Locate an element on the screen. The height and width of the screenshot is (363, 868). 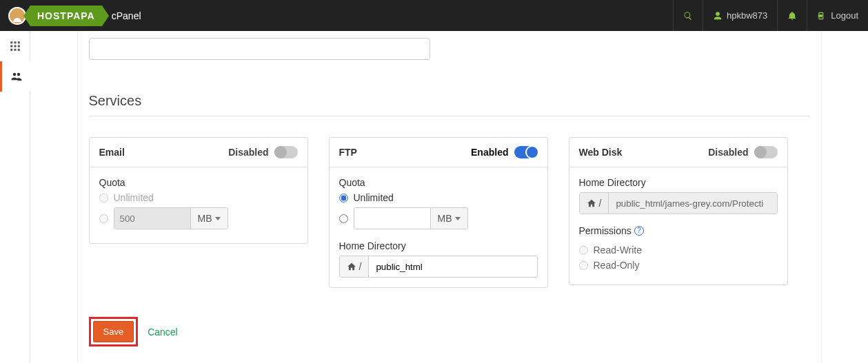
notifications-button is located at coordinates (791, 15).